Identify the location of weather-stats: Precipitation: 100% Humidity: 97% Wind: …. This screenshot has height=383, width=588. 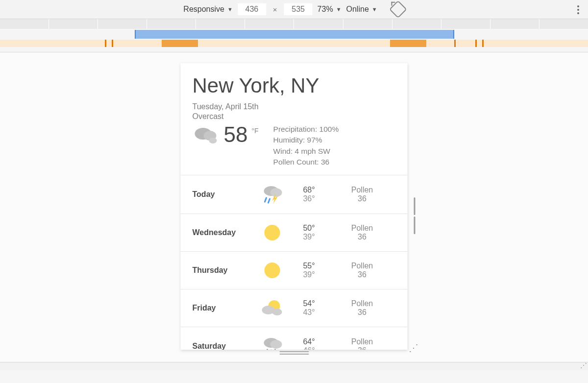
(306, 146).